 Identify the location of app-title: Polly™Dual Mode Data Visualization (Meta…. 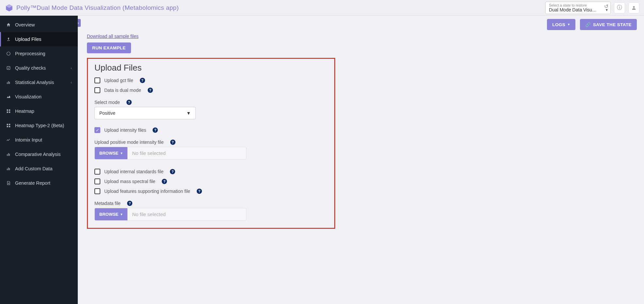
(97, 8).